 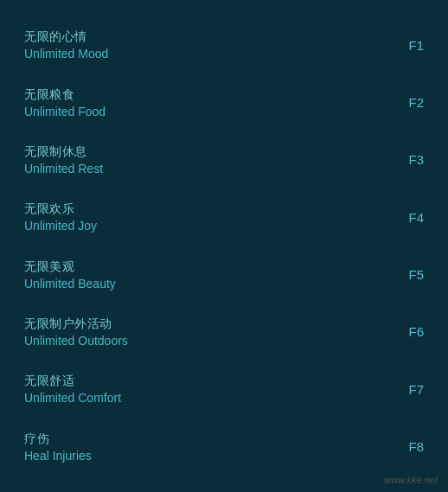 What do you see at coordinates (76, 324) in the screenshot?
I see `menu-item-chinese-6: 无限制户外活动` at bounding box center [76, 324].